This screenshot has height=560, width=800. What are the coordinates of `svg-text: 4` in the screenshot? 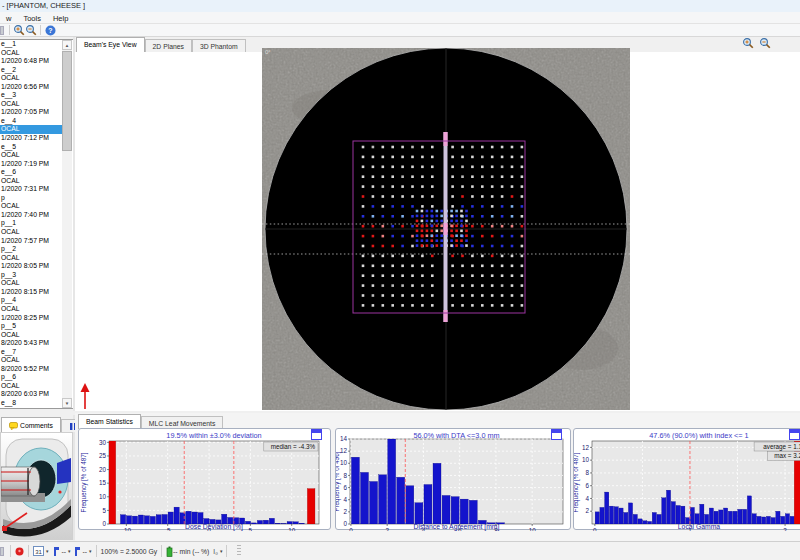 It's located at (345, 500).